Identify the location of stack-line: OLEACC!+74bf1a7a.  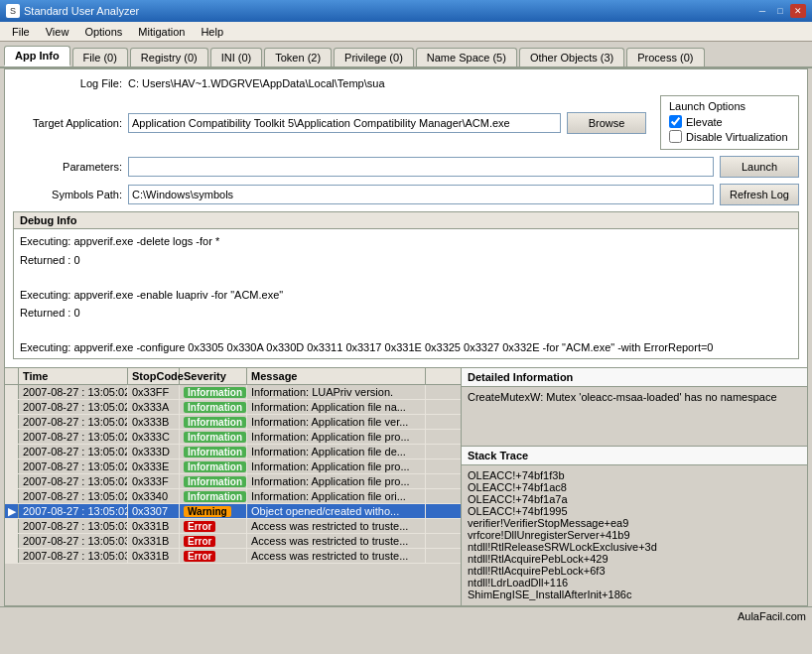
(634, 499).